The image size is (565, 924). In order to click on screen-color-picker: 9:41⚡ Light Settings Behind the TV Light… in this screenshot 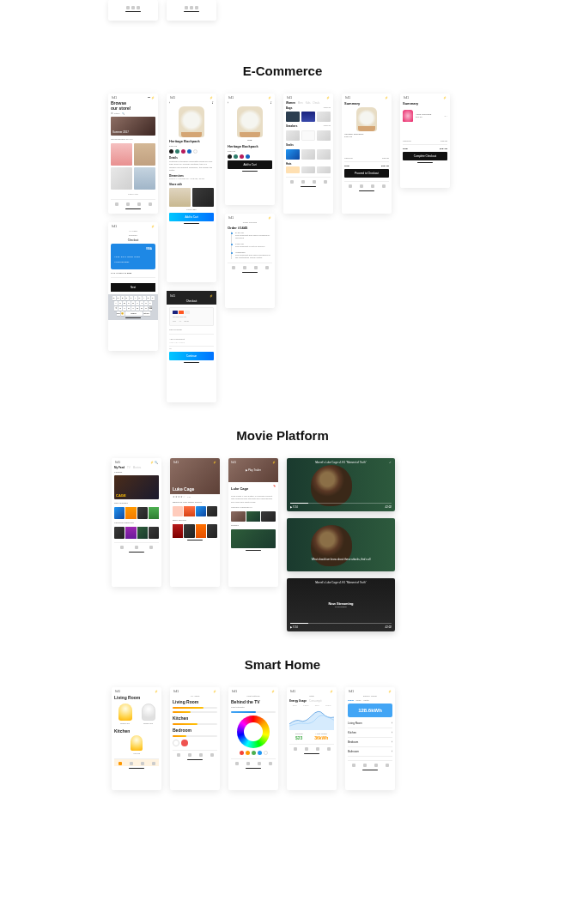, I will do `click(253, 739)`.